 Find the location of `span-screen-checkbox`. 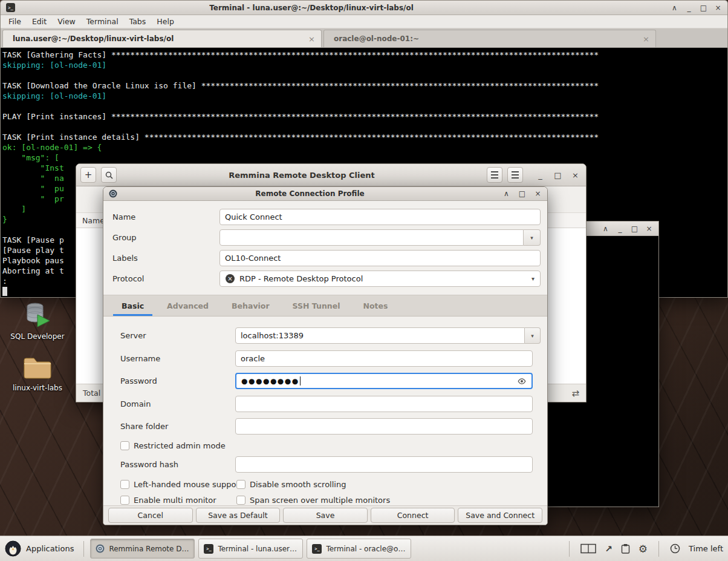

span-screen-checkbox is located at coordinates (241, 500).